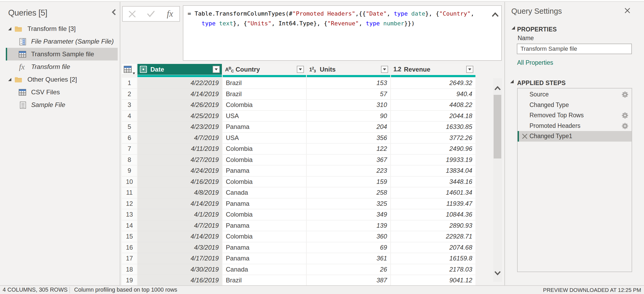 The width and height of the screenshot is (644, 294). I want to click on applied-step-row: Changed Type, so click(575, 105).